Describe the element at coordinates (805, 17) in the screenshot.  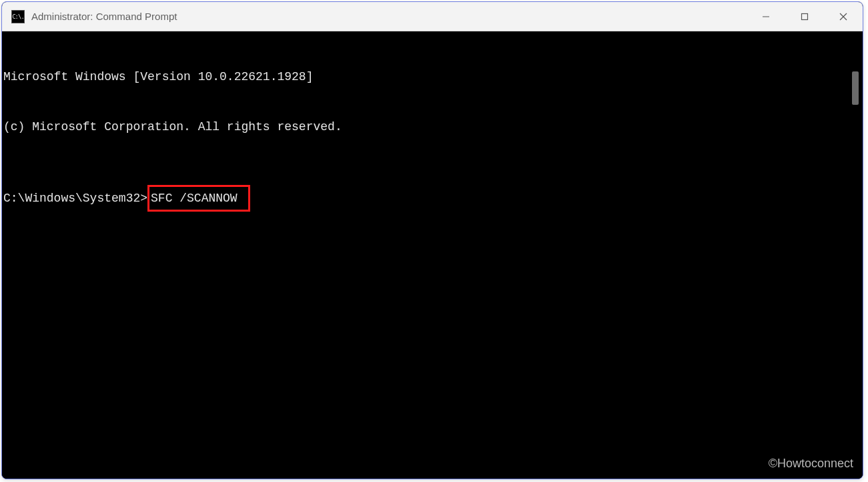
I see `maximize-icon` at that location.